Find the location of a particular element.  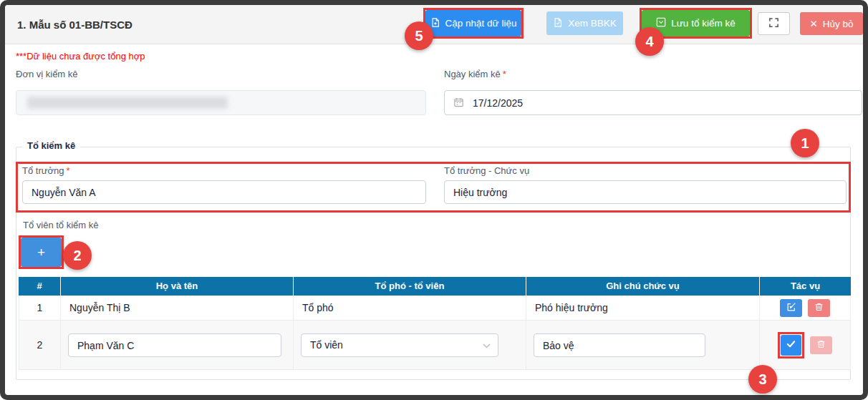

header-role: Tổ phó - tổ viên is located at coordinates (410, 286).